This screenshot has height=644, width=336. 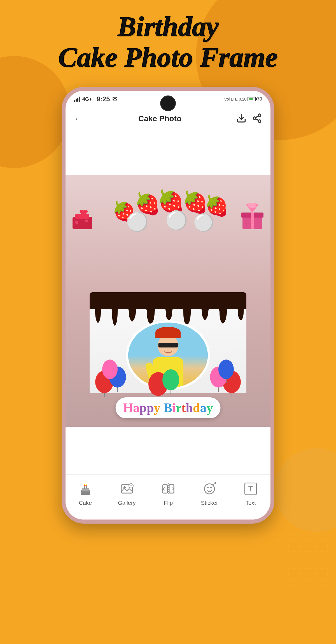 I want to click on cake-icon, so click(x=85, y=490).